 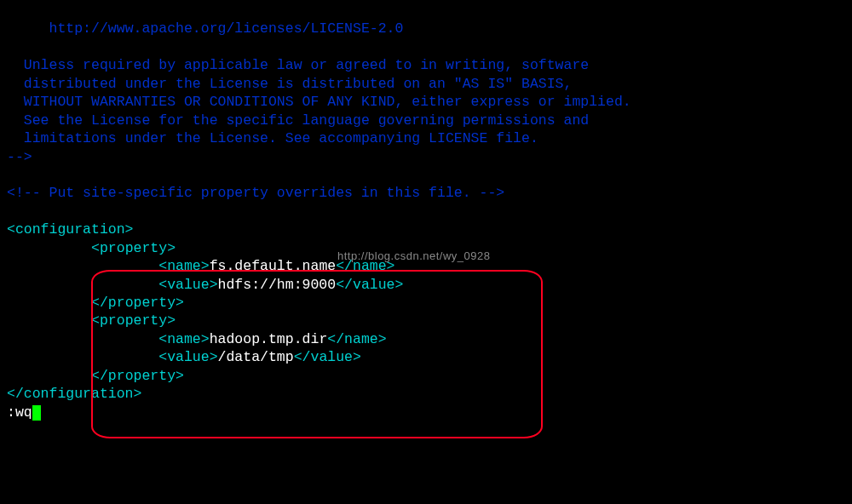 I want to click on license-paragraph: See the License for the specific languag…, so click(x=298, y=121).